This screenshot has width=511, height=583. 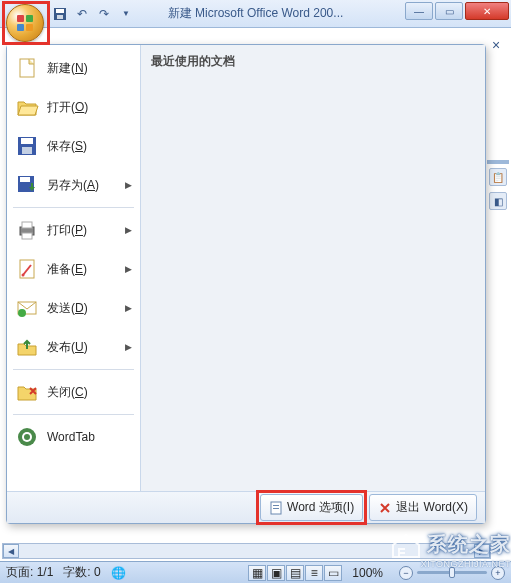 What do you see at coordinates (256, 14) in the screenshot?
I see `window-title: 新建 Microsoft Office Word 200...` at bounding box center [256, 14].